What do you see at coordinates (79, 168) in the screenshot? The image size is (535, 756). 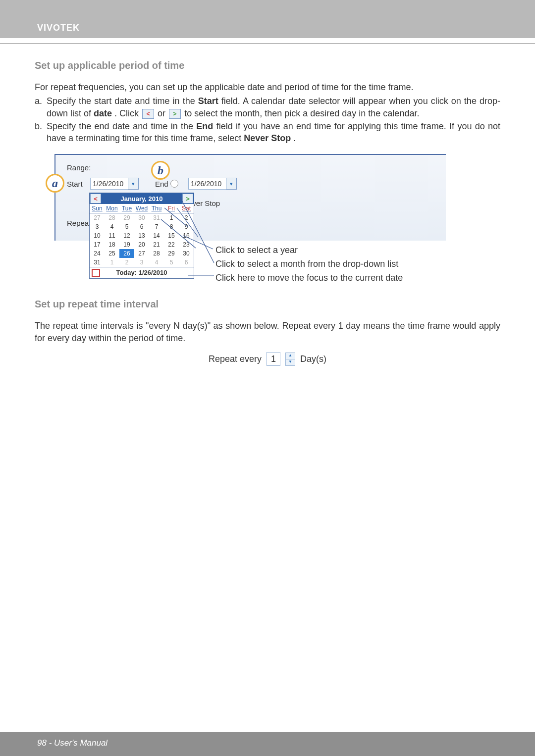 I see `range-label: Range:` at bounding box center [79, 168].